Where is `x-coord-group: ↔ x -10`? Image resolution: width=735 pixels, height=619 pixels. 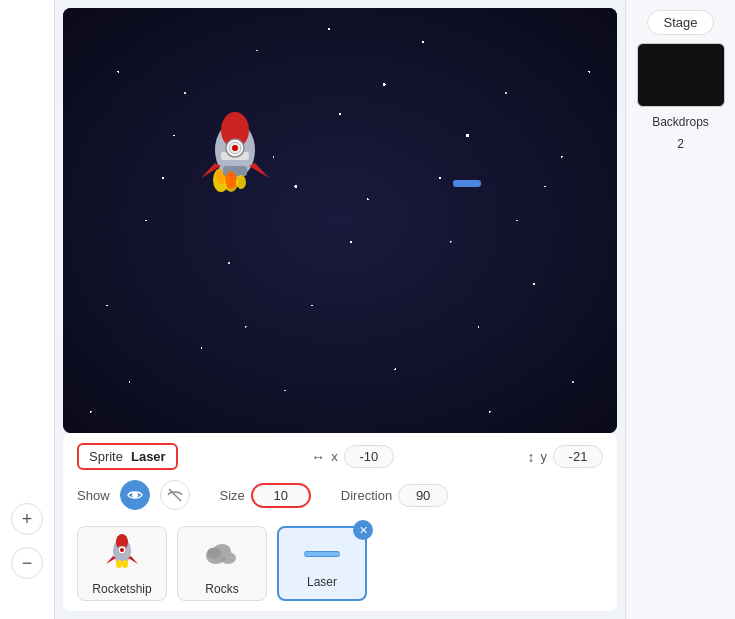
x-coord-group: ↔ x -10 is located at coordinates (352, 456).